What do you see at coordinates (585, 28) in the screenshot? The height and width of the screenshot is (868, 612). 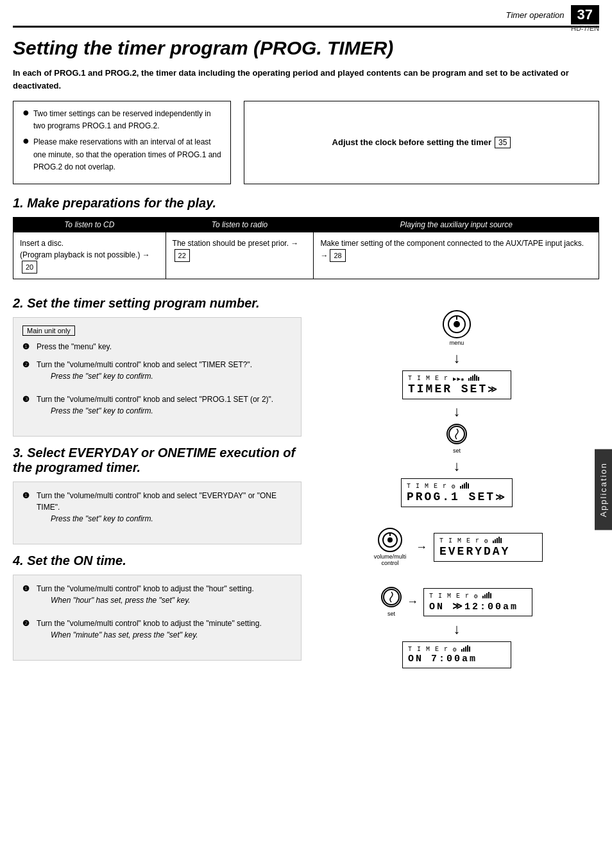 I see `model-number: HD-7/EN` at bounding box center [585, 28].